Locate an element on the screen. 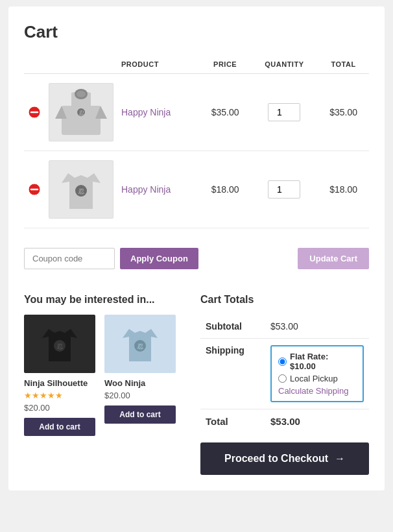  interest-card-1: 忍 Ninja Silhouette ★★★★★ $20.00 Add to c… is located at coordinates (60, 375).